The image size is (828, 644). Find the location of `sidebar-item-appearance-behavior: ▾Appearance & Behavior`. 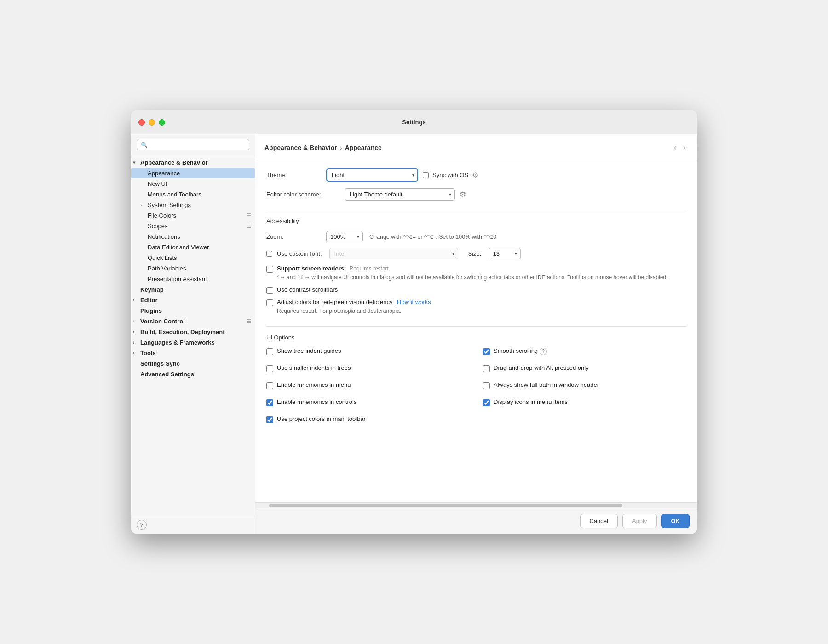

sidebar-item-appearance-behavior: ▾Appearance & Behavior is located at coordinates (193, 163).